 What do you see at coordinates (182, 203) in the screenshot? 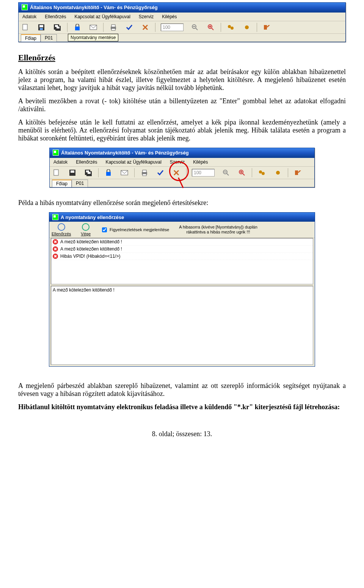
I see `para-4: Példa a hibás nyomtatvány ellenőrzése so…` at bounding box center [182, 203].